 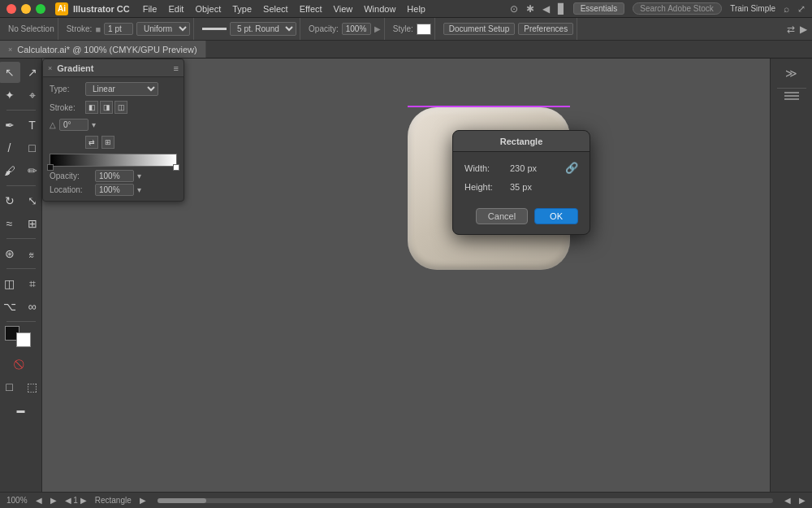 What do you see at coordinates (150, 9) in the screenshot?
I see `menu-file: File` at bounding box center [150, 9].